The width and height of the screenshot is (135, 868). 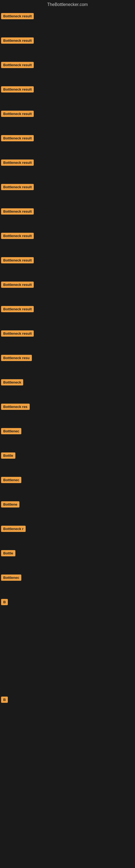 I want to click on result-row: Bottleneck res, so click(x=68, y=411).